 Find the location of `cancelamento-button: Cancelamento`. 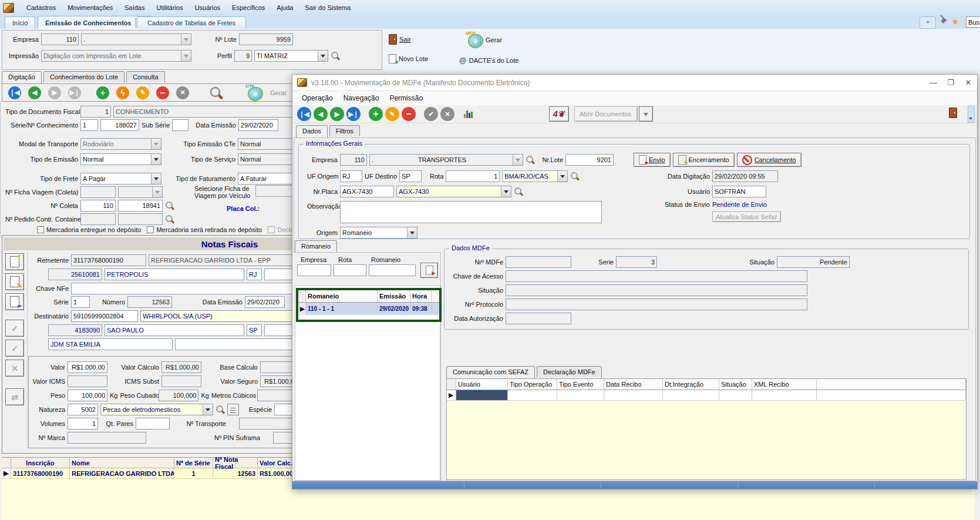

cancelamento-button: Cancelamento is located at coordinates (769, 160).